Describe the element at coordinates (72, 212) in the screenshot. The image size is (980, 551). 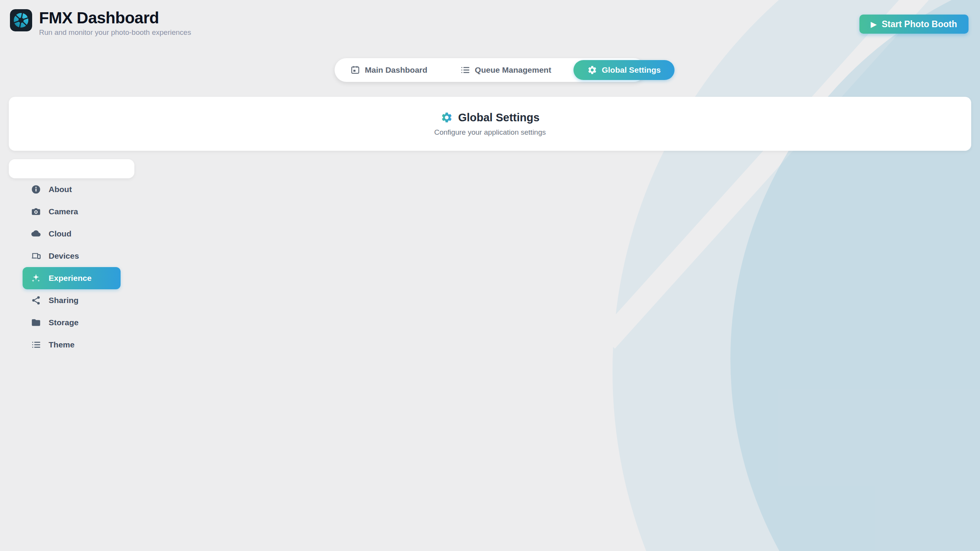
I see `sidebar-item-camera: Camera` at that location.